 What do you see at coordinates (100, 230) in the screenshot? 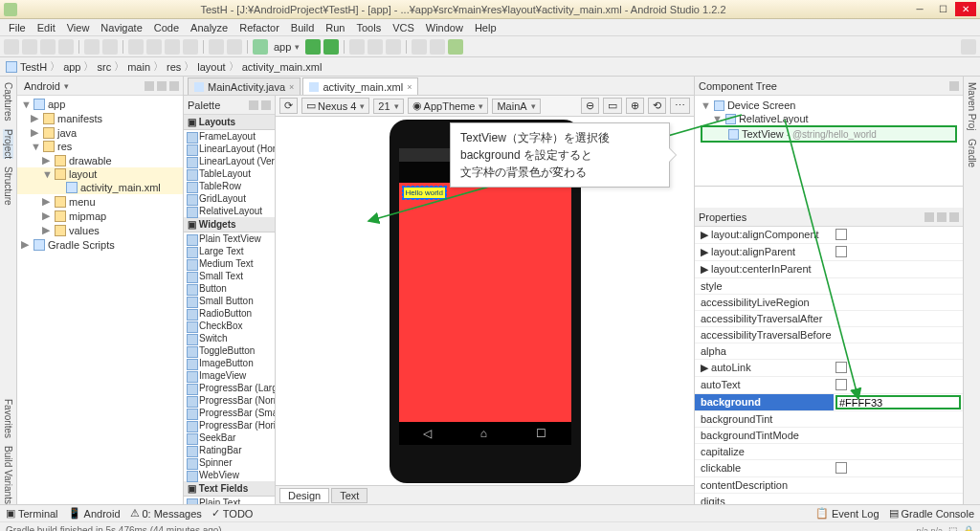
I see `tree-node: ▶values` at bounding box center [100, 230].